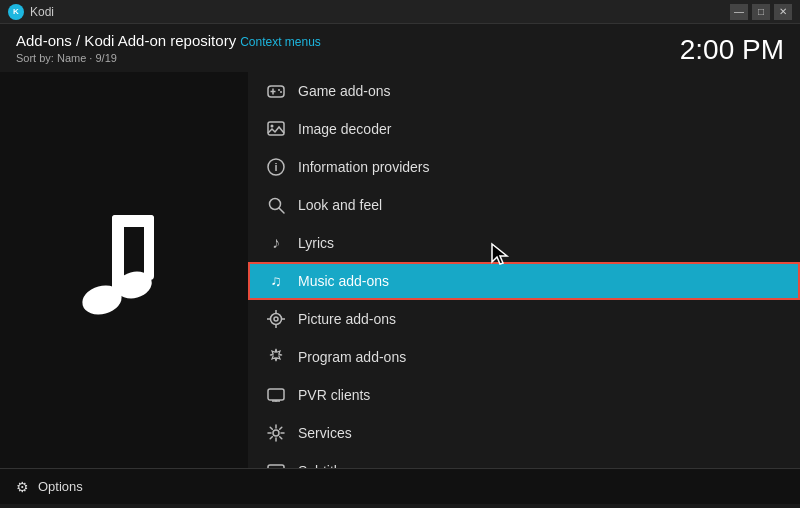 Image resolution: width=800 pixels, height=508 pixels. I want to click on options-label: Options, so click(60, 486).